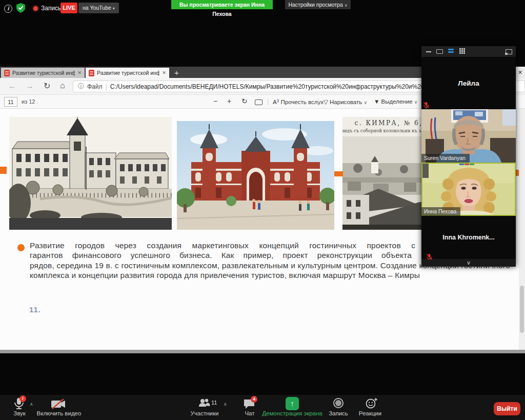  What do you see at coordinates (255, 175) in the screenshot?
I see `slide-image-reconstruction-render` at bounding box center [255, 175].